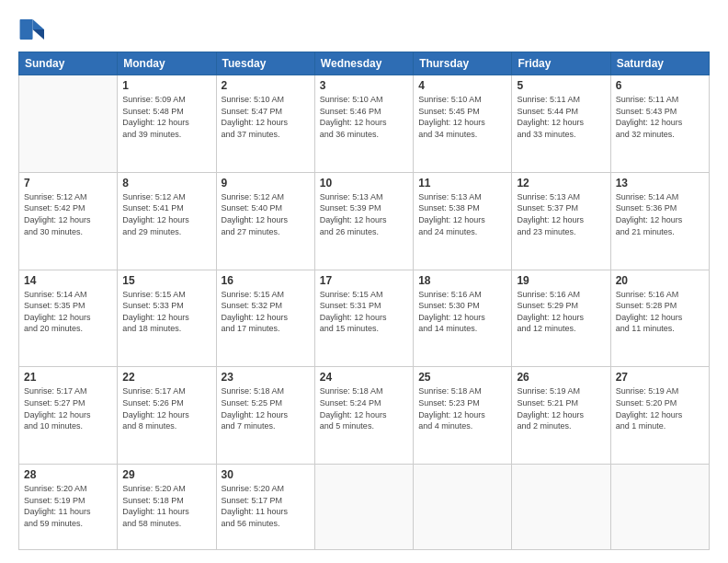  Describe the element at coordinates (364, 221) in the screenshot. I see `day-cell: 10Sunrise: 5:13 AM Sunset: 5:39 PM Dayli…` at that location.